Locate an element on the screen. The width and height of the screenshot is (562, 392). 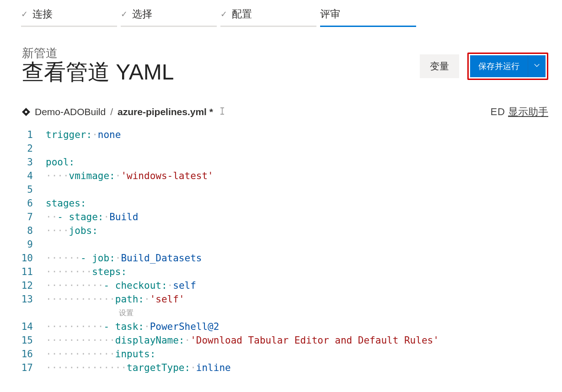
code-content: pool: is located at coordinates (60, 162).